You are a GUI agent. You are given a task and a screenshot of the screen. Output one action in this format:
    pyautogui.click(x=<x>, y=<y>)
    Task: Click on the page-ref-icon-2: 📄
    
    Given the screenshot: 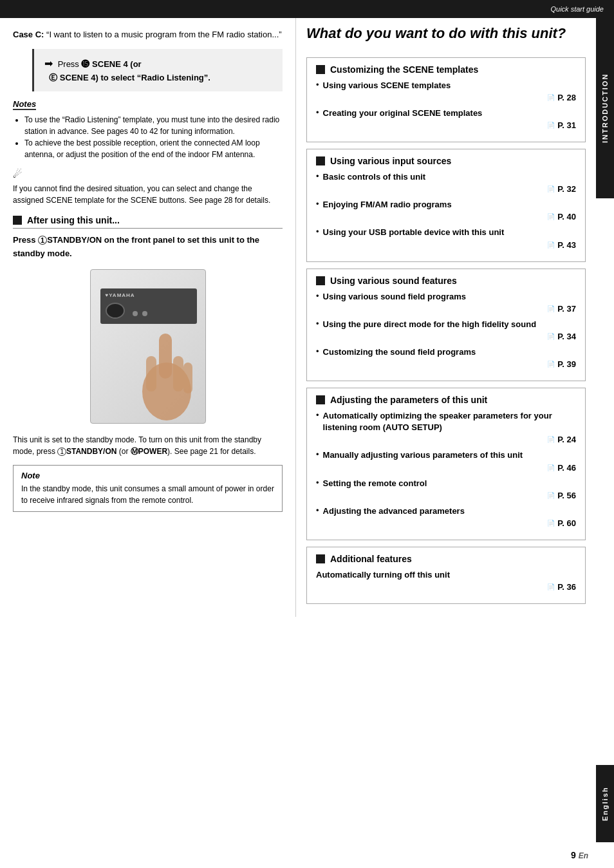 What is the action you would take?
    pyautogui.click(x=551, y=125)
    